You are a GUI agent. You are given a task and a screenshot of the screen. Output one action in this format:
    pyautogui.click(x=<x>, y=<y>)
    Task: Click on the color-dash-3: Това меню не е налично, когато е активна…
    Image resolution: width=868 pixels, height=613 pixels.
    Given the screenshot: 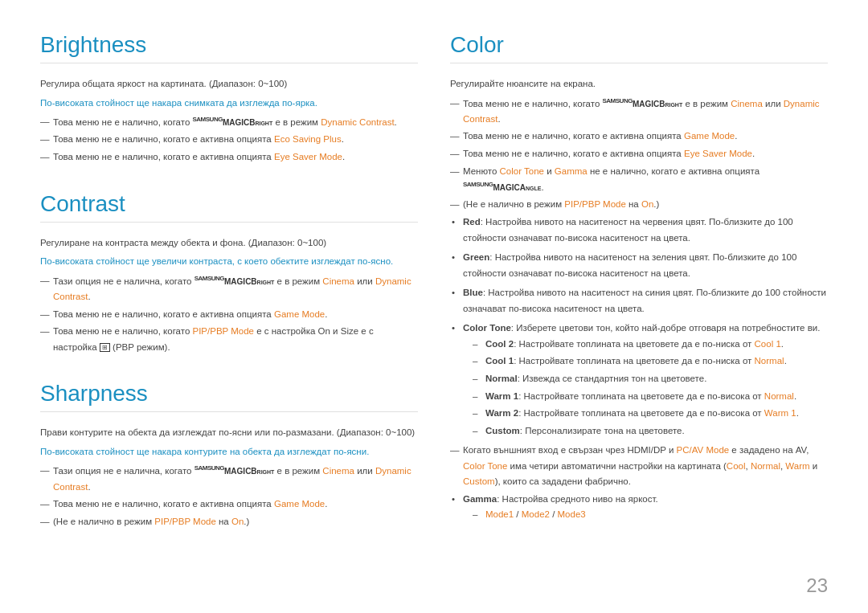 What is the action you would take?
    pyautogui.click(x=639, y=154)
    